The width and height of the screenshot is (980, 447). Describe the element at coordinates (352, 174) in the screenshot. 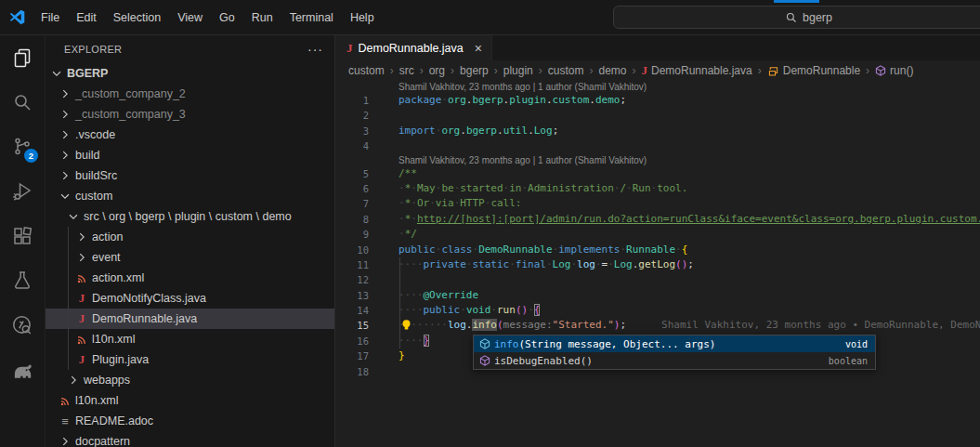

I see `line-number: 5` at that location.